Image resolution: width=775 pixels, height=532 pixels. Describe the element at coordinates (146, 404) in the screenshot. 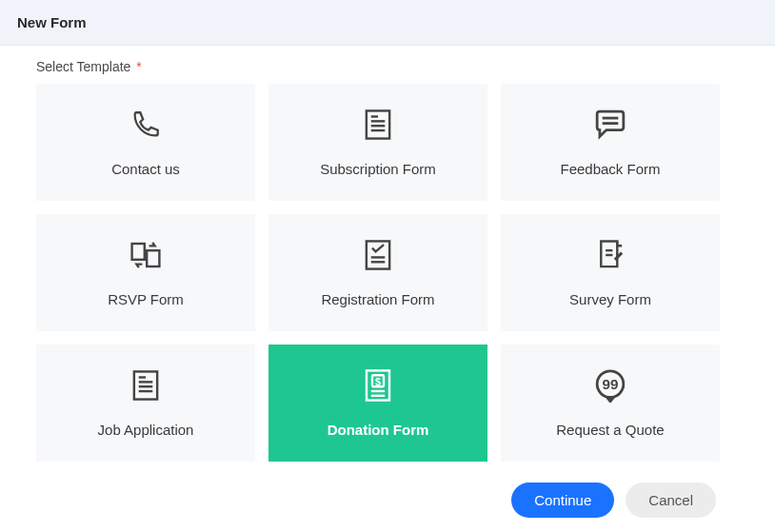

I see `template-card-job-application: Job Application` at that location.